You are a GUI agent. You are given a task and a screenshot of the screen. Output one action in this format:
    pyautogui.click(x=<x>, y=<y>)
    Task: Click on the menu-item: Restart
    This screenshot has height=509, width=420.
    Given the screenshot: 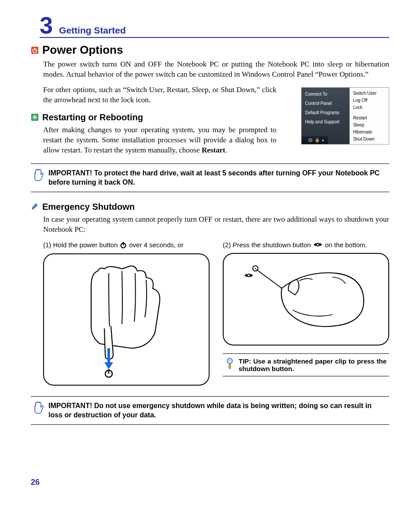 What is the action you would take?
    pyautogui.click(x=369, y=118)
    